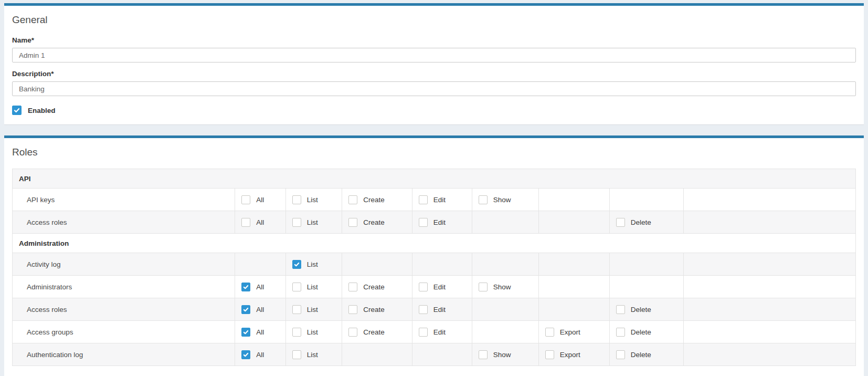 The width and height of the screenshot is (868, 376). I want to click on enabled-label: Enabled, so click(42, 110).